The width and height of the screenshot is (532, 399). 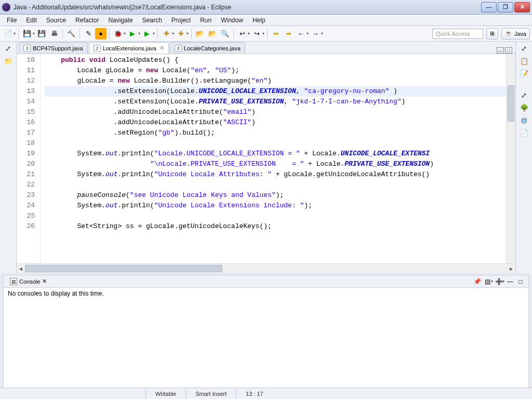 I want to click on code-line: .setExtension(Locale.UNICODE_LOCALE_EXTE…, so click(x=275, y=91).